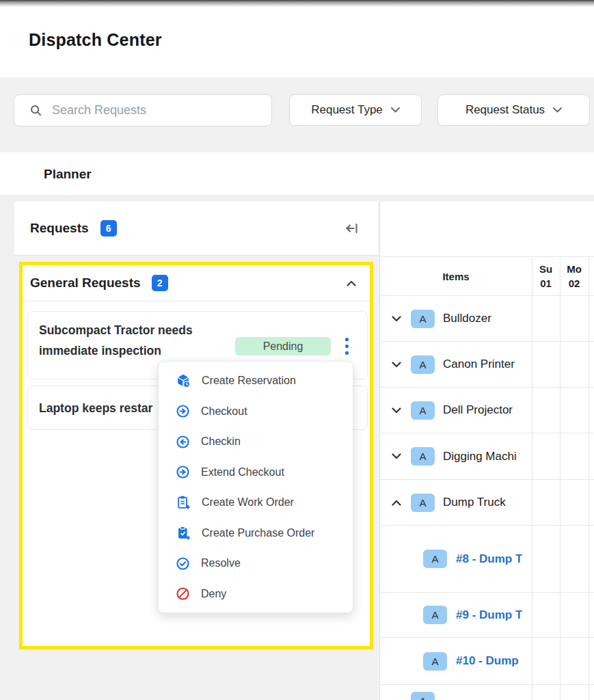 This screenshot has height=700, width=594. What do you see at coordinates (487, 319) in the screenshot?
I see `table-row-bulldozer: A Bulldozer` at bounding box center [487, 319].